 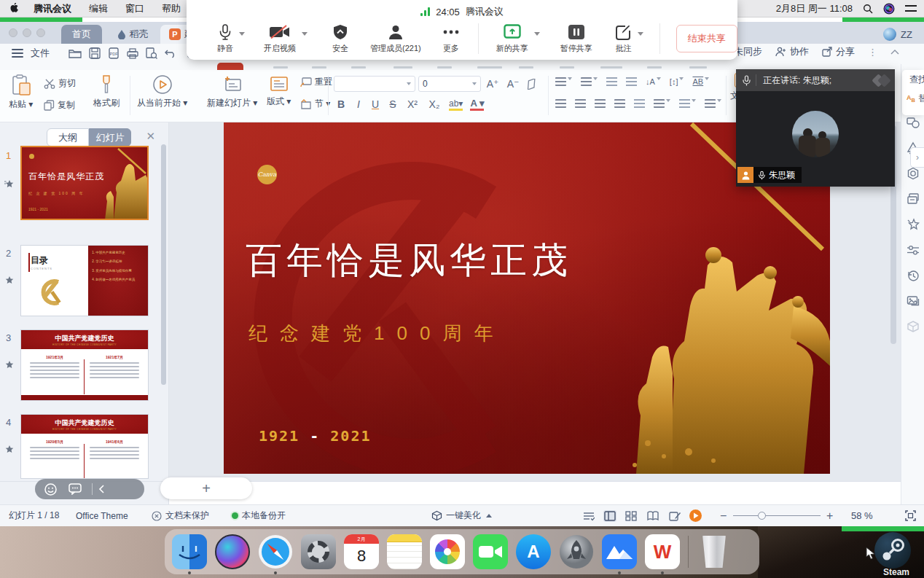 What do you see at coordinates (561, 104) in the screenshot?
I see `align-left-icon` at bounding box center [561, 104].